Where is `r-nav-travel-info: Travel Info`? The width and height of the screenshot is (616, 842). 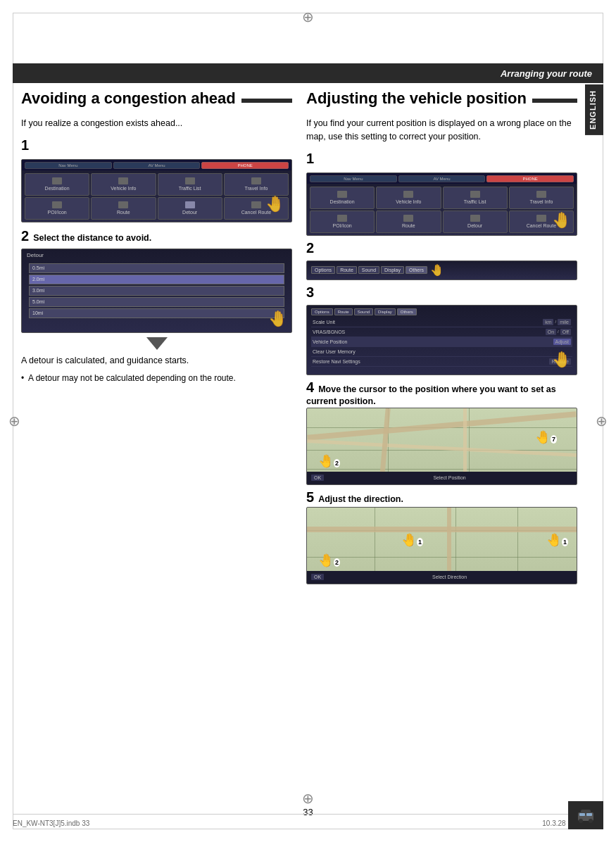 r-nav-travel-info: Travel Info is located at coordinates (541, 198).